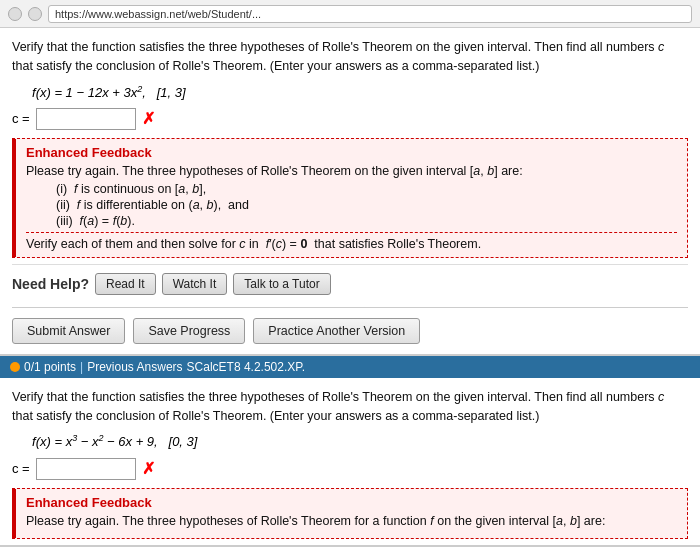 This screenshot has height=551, width=700. Describe the element at coordinates (148, 468) in the screenshot. I see `wrong-mark-2: ✗` at that location.